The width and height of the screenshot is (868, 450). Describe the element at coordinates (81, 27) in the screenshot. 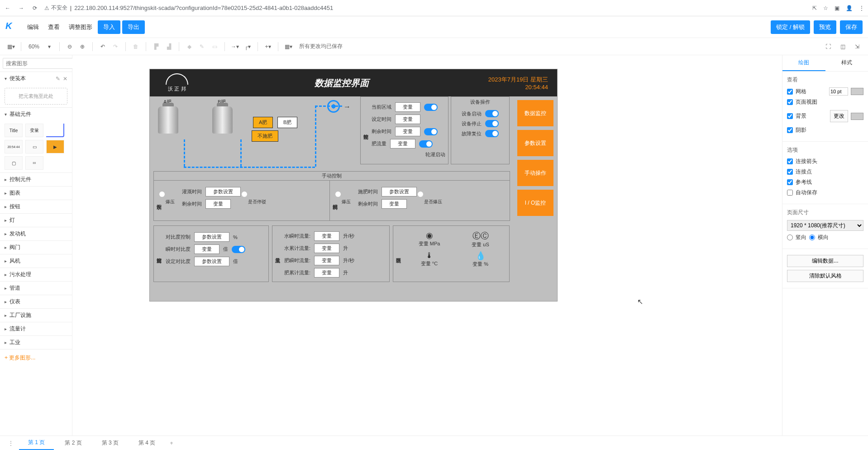

I see `menu-adjust: 调整图形` at that location.